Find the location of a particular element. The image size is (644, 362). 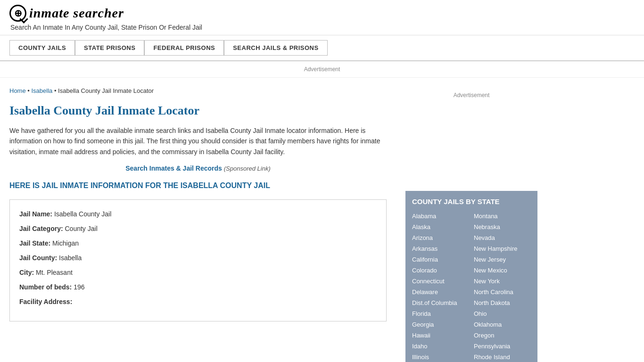

page-title: Isabella County Jail Inmate Locator is located at coordinates (198, 111).